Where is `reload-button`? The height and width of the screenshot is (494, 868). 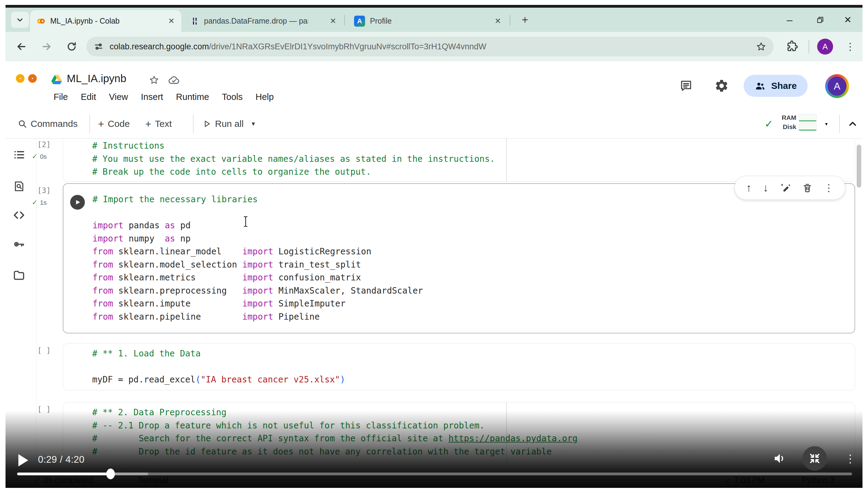 reload-button is located at coordinates (72, 46).